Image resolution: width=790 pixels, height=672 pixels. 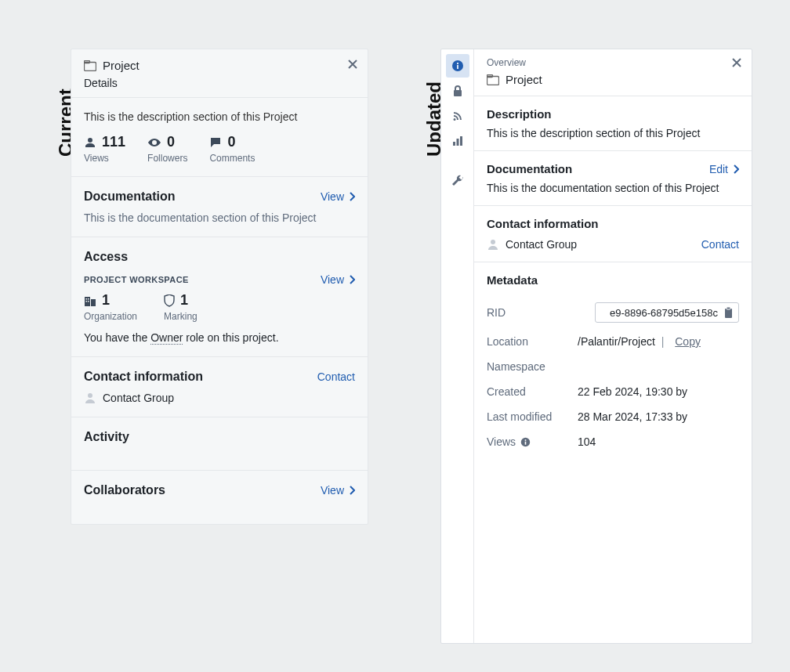 What do you see at coordinates (532, 341) in the screenshot?
I see `location-label: Location` at bounding box center [532, 341].